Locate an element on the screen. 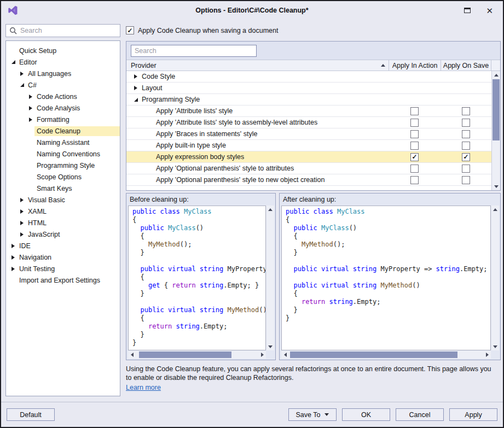  maximize-button is located at coordinates (467, 10).